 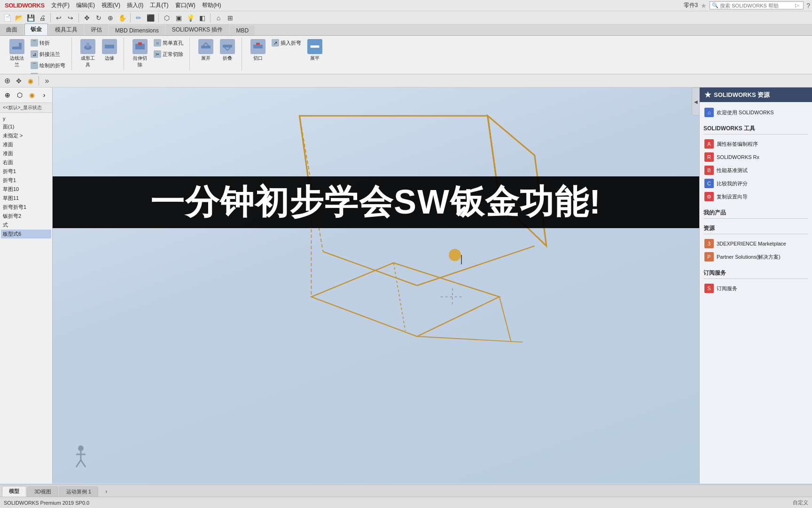 I want to click on redo-btn: ↪, so click(x=70, y=18).